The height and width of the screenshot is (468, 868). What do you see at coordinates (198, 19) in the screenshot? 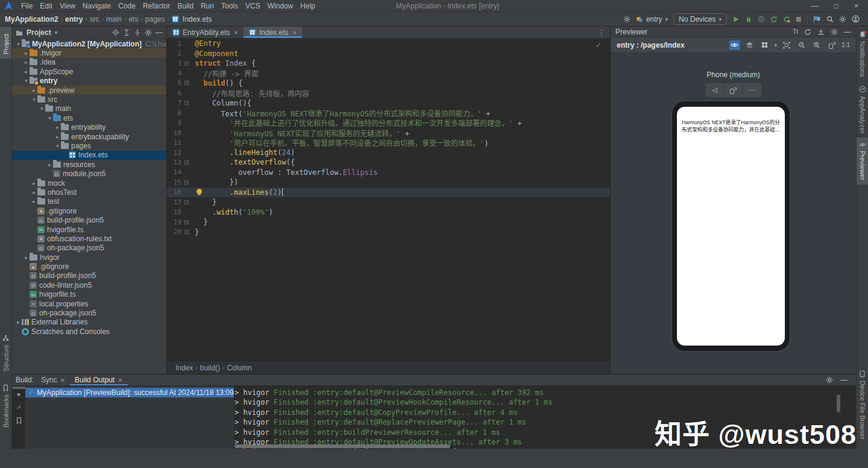
I see `breadcrumb-file: Index.ets` at bounding box center [198, 19].